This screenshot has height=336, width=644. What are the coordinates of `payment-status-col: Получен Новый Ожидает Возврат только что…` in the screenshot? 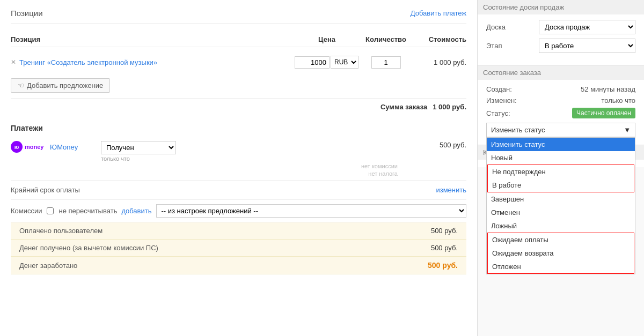 It's located at (249, 159).